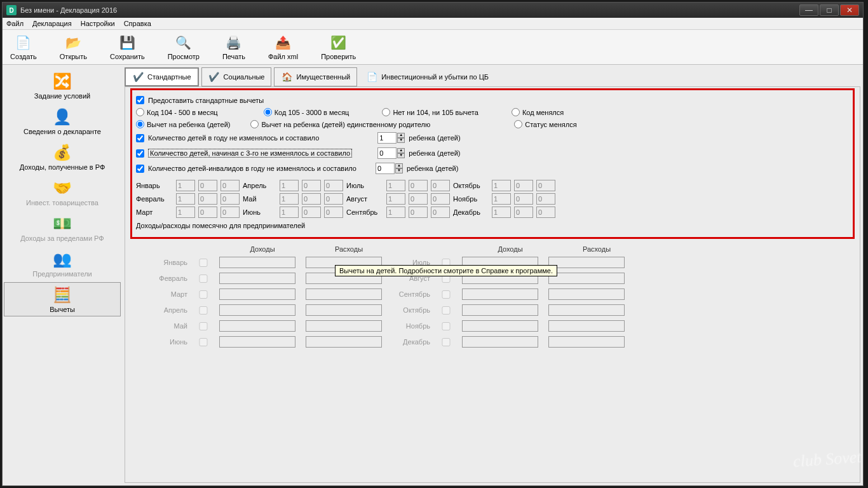 The image size is (868, 488). What do you see at coordinates (140, 139) in the screenshot?
I see `kids-count-checkbox` at bounding box center [140, 139].